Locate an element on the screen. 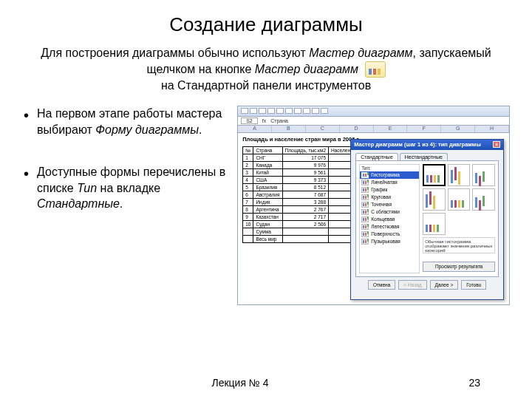 Image resolution: width=532 pixels, height=399 pixels. sheet-title: Площадь и население стран мира в 2006 г. is located at coordinates (301, 139).